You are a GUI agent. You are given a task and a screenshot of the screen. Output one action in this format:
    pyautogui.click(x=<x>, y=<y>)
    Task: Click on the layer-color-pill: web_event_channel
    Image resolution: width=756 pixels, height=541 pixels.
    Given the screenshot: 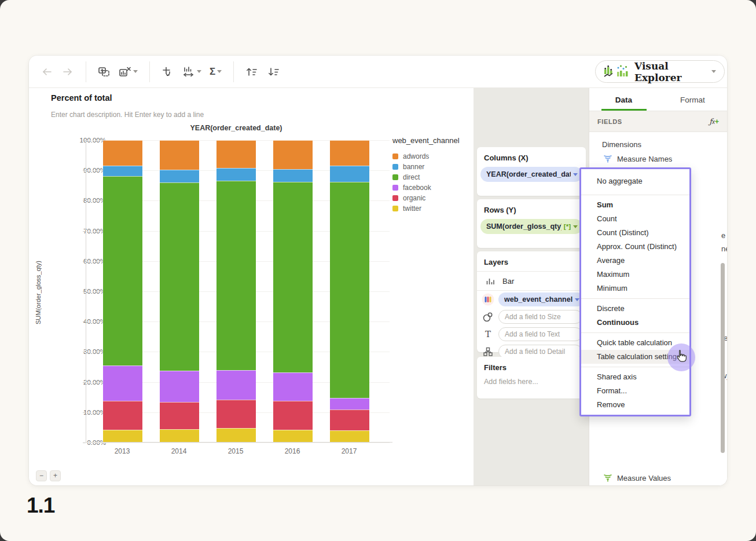 What is the action you would take?
    pyautogui.click(x=541, y=299)
    